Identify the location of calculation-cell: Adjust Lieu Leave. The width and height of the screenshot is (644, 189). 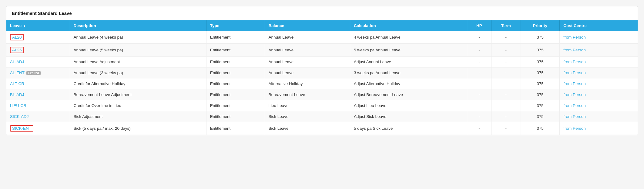
(408, 106).